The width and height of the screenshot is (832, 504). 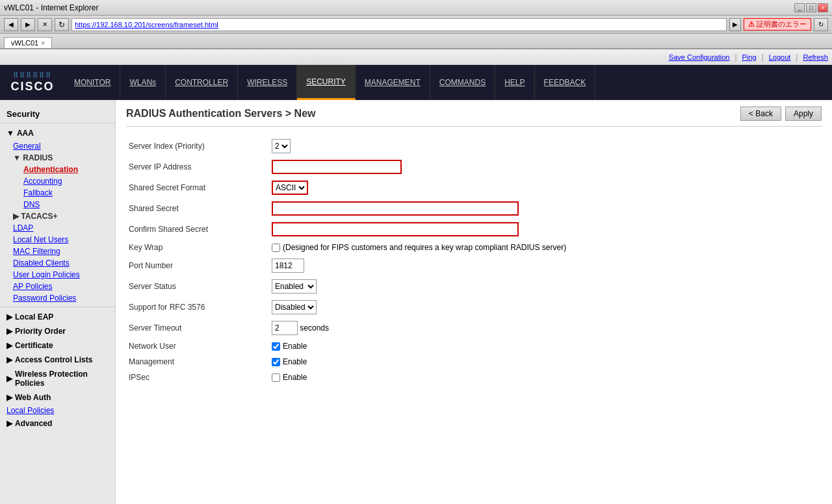 I want to click on restore-btn: □, so click(x=811, y=8).